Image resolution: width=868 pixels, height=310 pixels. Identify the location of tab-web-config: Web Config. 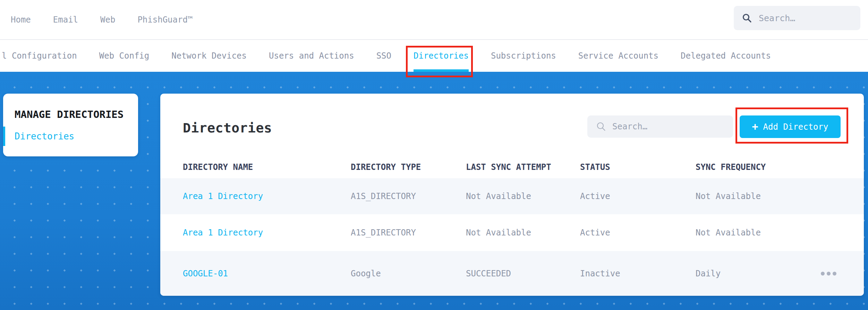
(124, 56).